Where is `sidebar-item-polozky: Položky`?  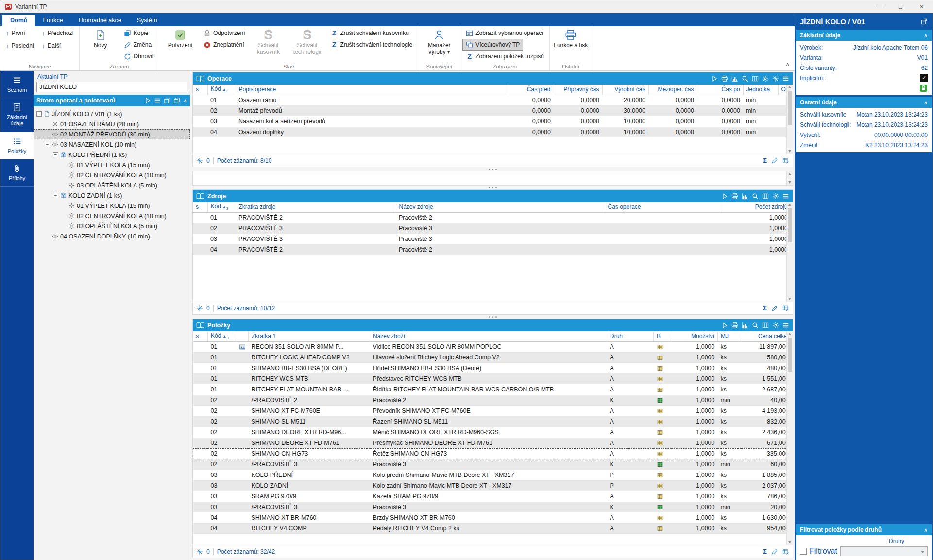 sidebar-item-polozky: Položky is located at coordinates (17, 146).